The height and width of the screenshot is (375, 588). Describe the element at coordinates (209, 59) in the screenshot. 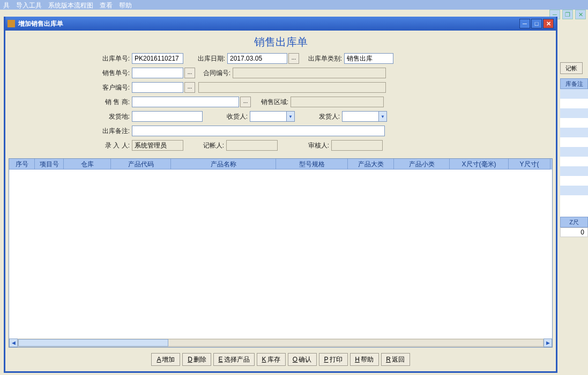

I see `out-date-label: 出库日期:` at that location.